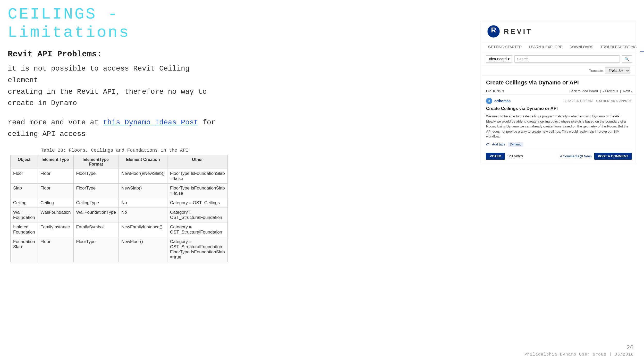  Describe the element at coordinates (559, 91) in the screenshot. I see `options-nav: OPTIONS ▾ Back to Idea Board | ‹ Previou…` at that location.